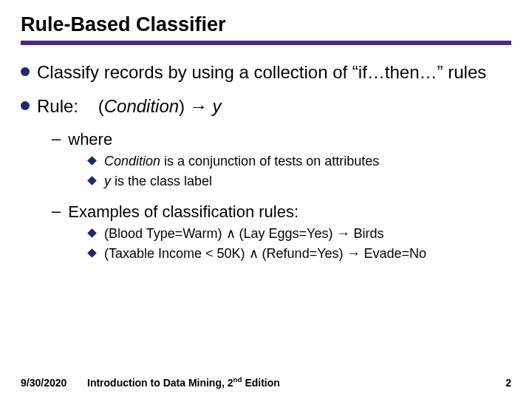  Describe the element at coordinates (54, 383) in the screenshot. I see `footer-date: 9/30/2020` at that location.